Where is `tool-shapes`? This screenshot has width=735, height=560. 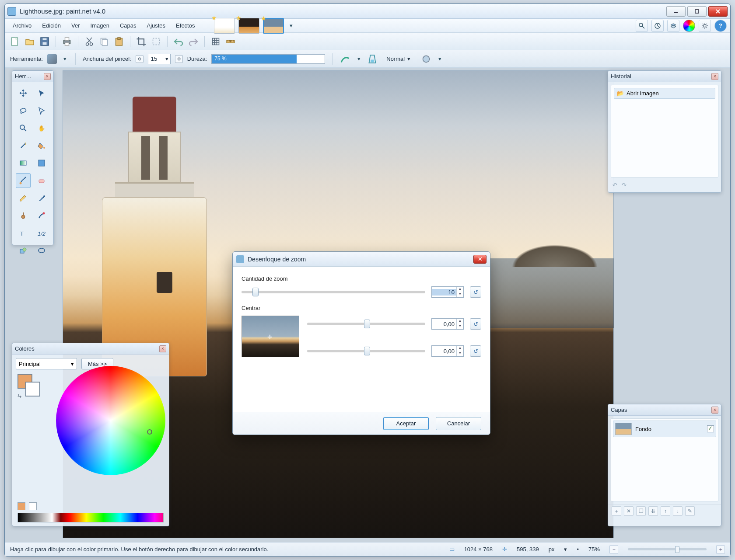
tool-shapes is located at coordinates (23, 250).